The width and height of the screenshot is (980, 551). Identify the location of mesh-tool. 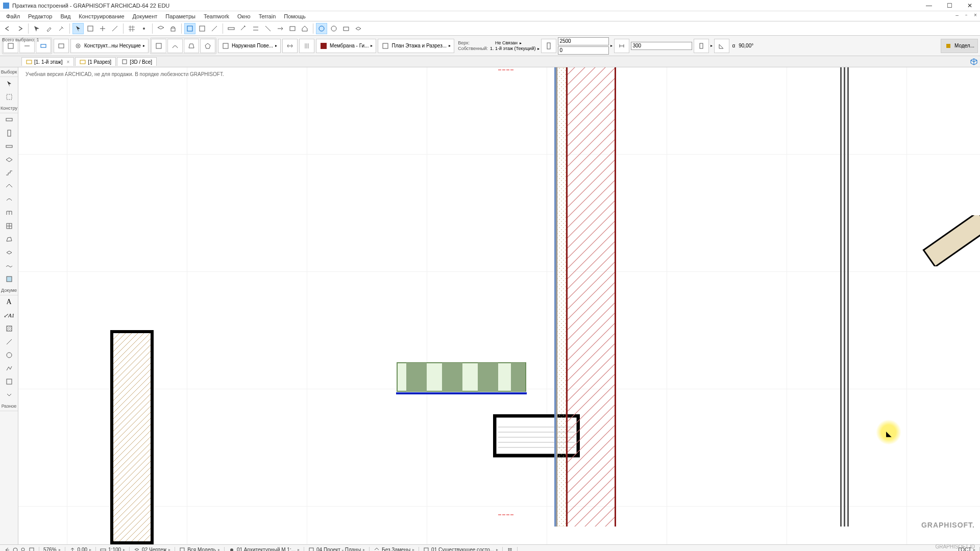
(9, 266).